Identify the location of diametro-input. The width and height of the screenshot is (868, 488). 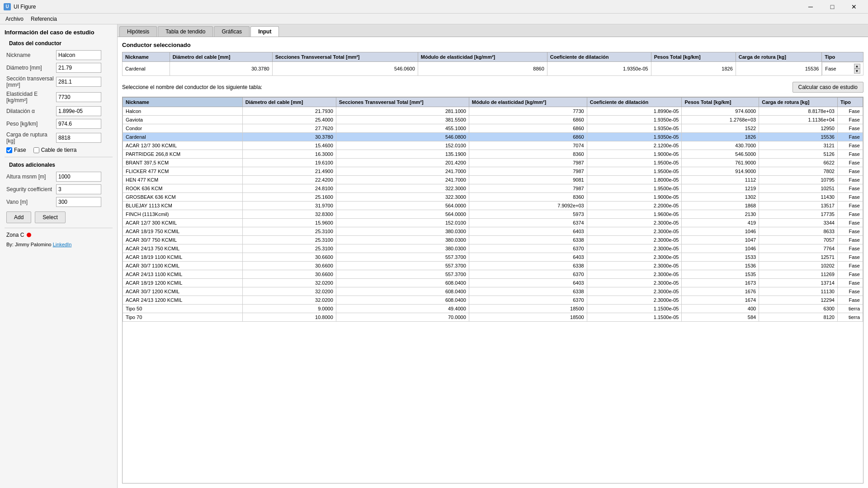
(79, 68).